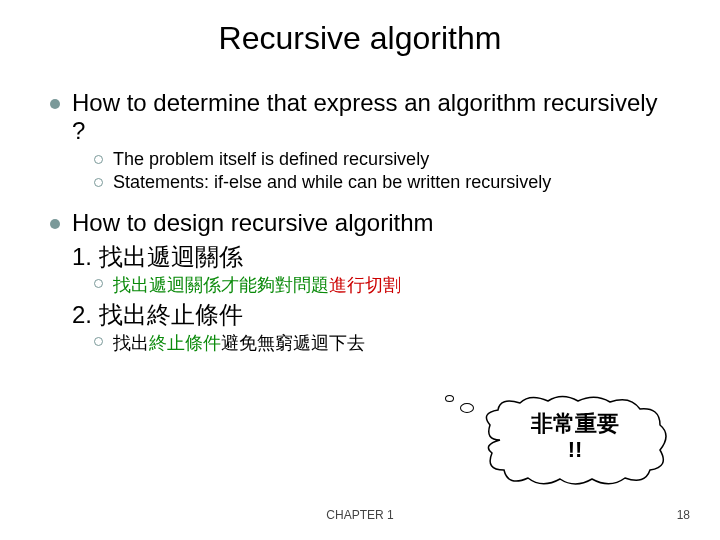  What do you see at coordinates (86, 256) in the screenshot?
I see `step-number: 1.` at bounding box center [86, 256].